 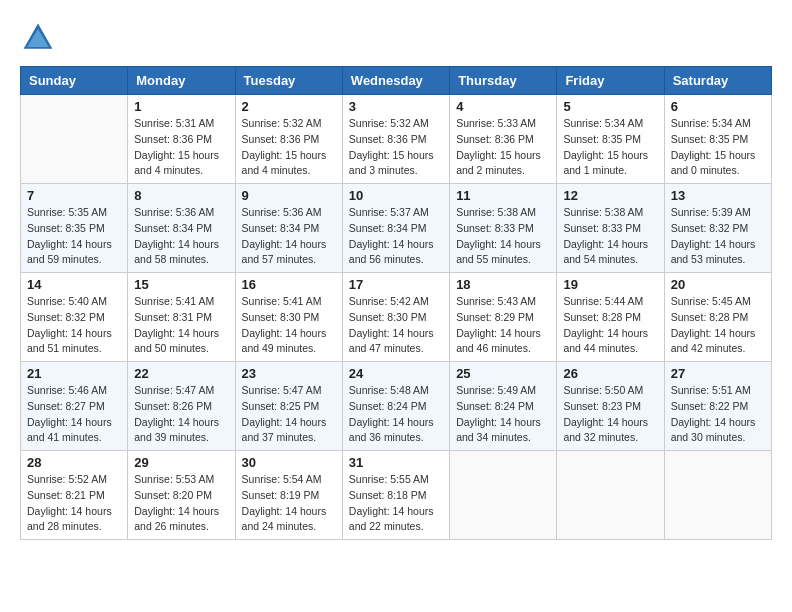 What do you see at coordinates (396, 318) in the screenshot?
I see `calendar-week-row: 14Sunrise: 5:40 AM Sunset: 8:32 PM Dayli…` at bounding box center [396, 318].